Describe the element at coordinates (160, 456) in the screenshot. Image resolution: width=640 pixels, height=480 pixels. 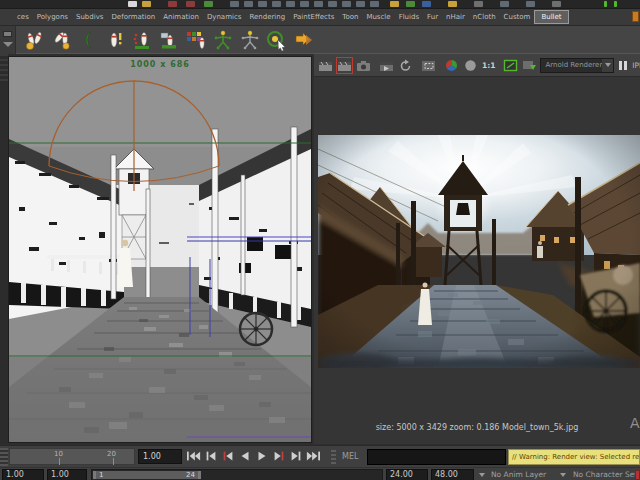
I see `current-time-field: 1.00` at that location.